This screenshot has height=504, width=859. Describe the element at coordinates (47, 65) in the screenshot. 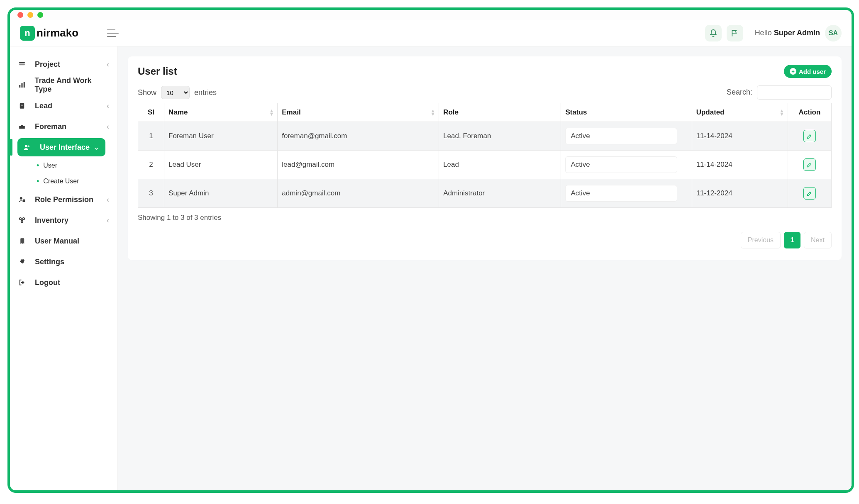

I see `sidebar-item-label: Project` at that location.